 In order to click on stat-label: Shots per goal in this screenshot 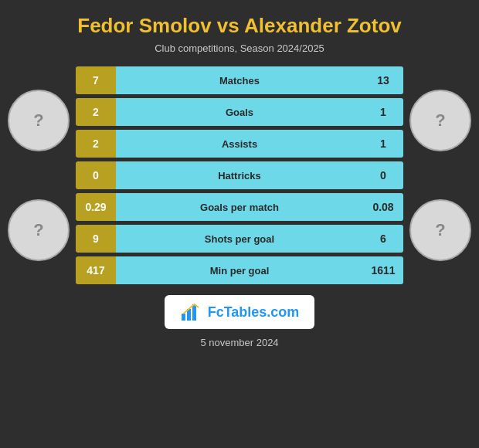, I will do `click(240, 239)`.